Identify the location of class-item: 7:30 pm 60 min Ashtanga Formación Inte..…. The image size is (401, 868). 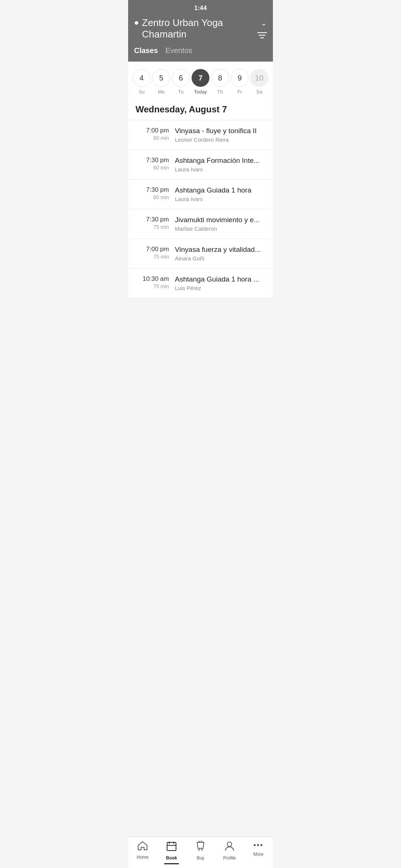
(200, 165).